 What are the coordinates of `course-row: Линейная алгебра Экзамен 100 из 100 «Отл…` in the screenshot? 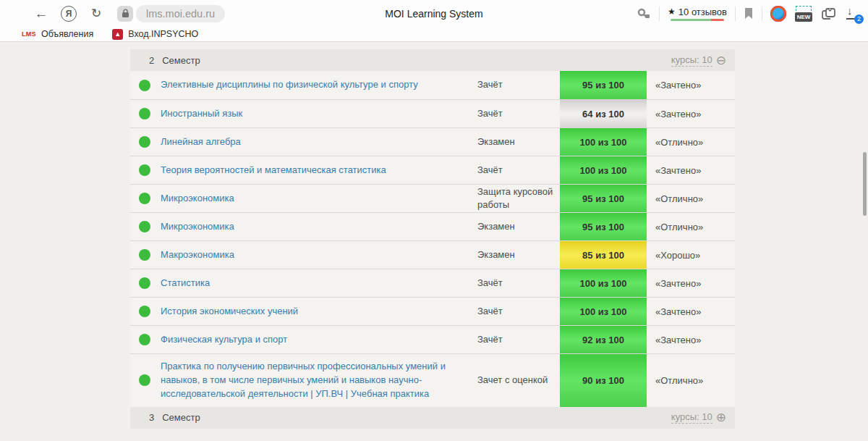 It's located at (433, 142).